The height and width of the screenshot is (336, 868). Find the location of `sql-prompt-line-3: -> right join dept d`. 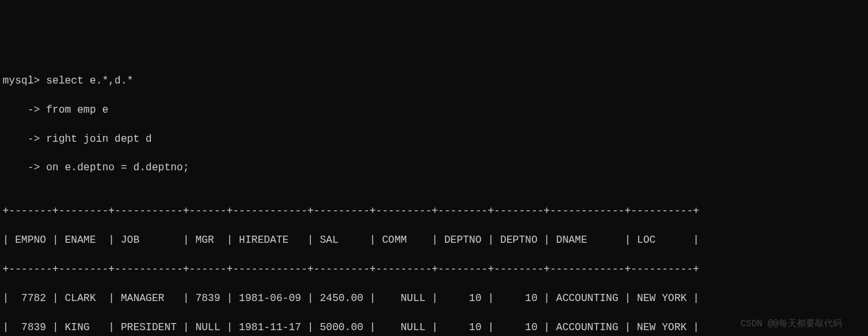

sql-prompt-line-3: -> right join dept d is located at coordinates (434, 139).